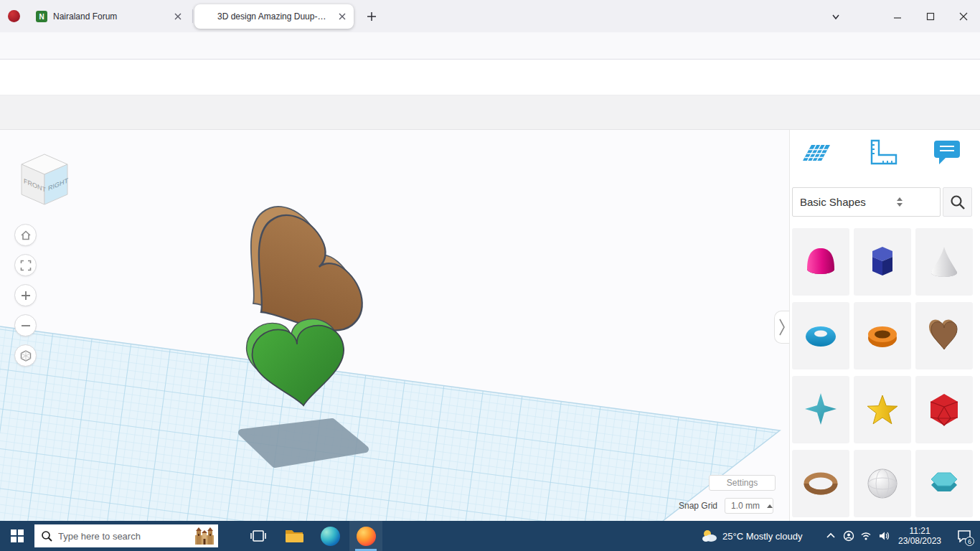  Describe the element at coordinates (963, 16) in the screenshot. I see `window-close-button` at that location.